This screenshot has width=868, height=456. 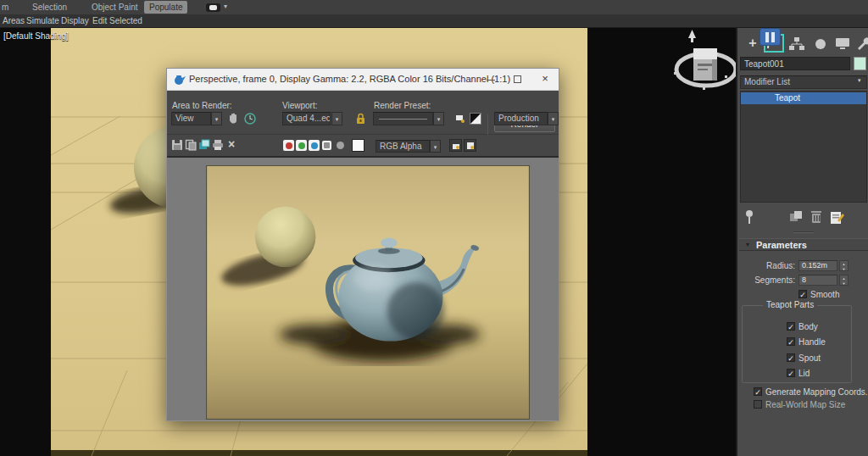 I want to click on radius-spinner: ▴▾, so click(x=844, y=266).